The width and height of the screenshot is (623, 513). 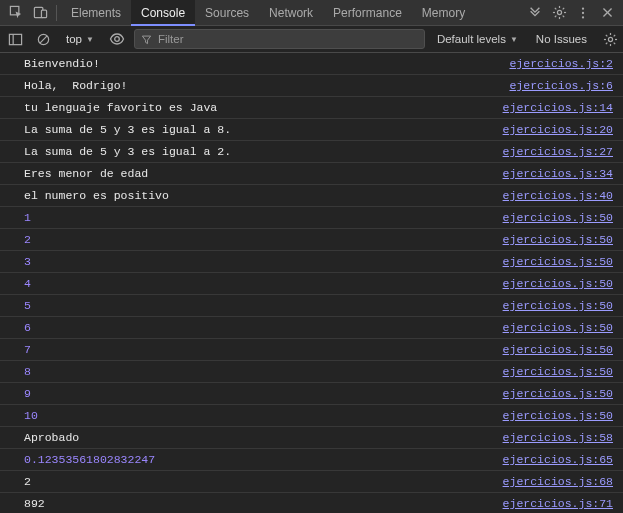 I want to click on console-message: Bienvendio!, so click(x=62, y=64).